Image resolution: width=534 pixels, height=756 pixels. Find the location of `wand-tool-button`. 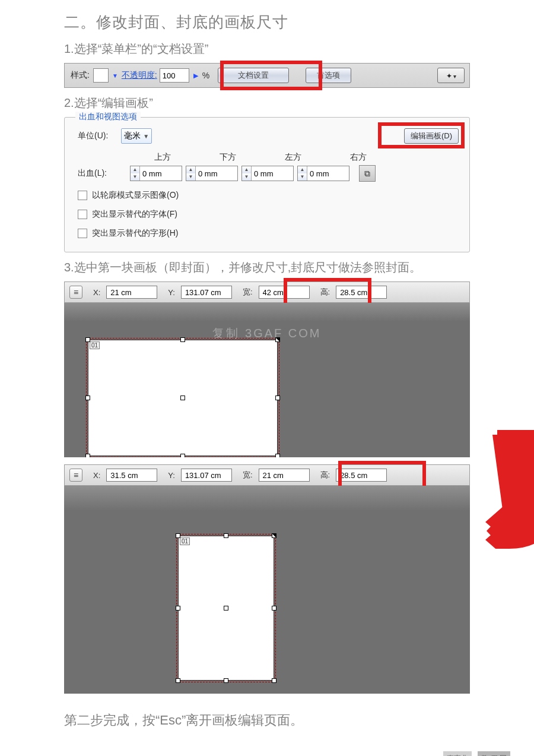

wand-tool-button is located at coordinates (451, 75).